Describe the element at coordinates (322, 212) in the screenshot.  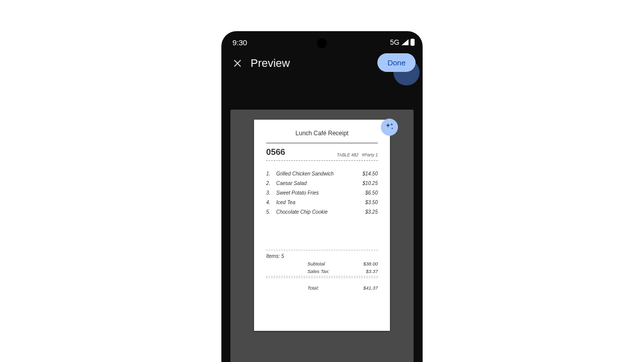
I see `line-item: 5.Chocolate Chip Cookie$3.25` at that location.